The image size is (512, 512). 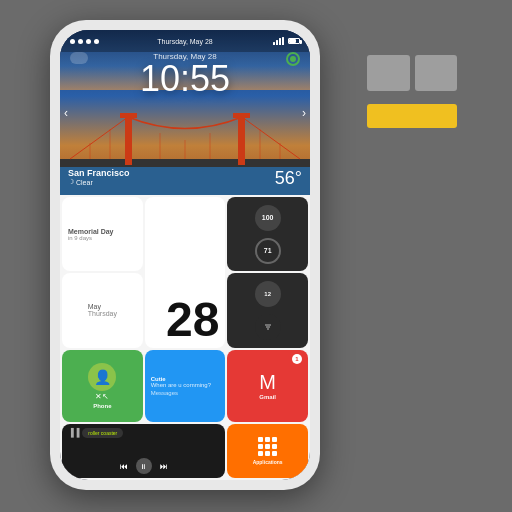 What do you see at coordinates (186, 272) in the screenshot?
I see `widget-date-number: 28` at bounding box center [186, 272].